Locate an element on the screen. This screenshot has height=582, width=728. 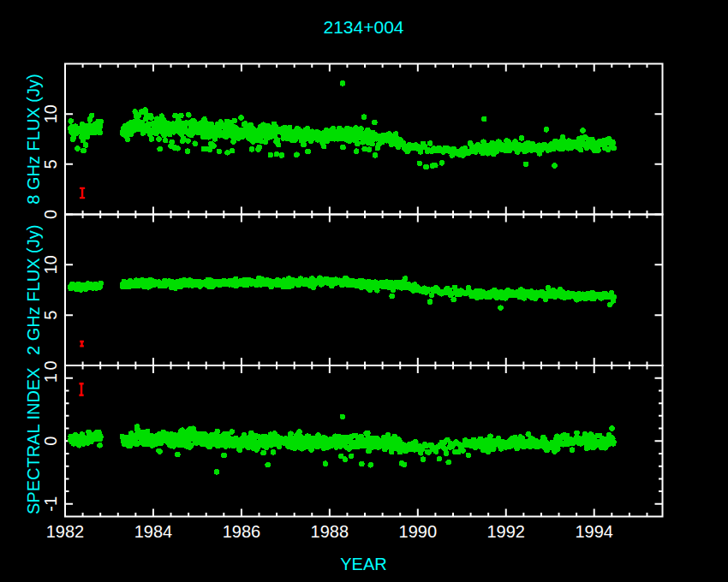
plot-title: 2134+004 is located at coordinates (363, 27).